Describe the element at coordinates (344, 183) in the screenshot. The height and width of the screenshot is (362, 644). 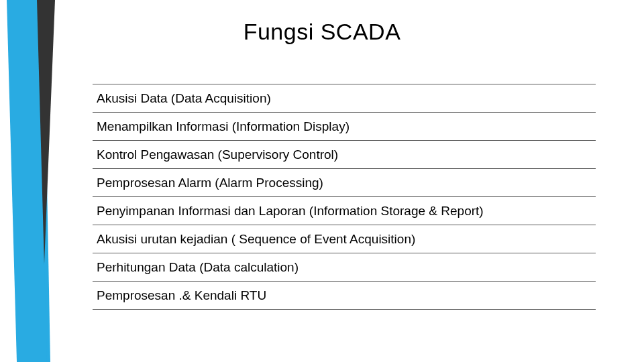
I see `list-item: Pemprosesan Alarm (Alarm Processing)` at that location.